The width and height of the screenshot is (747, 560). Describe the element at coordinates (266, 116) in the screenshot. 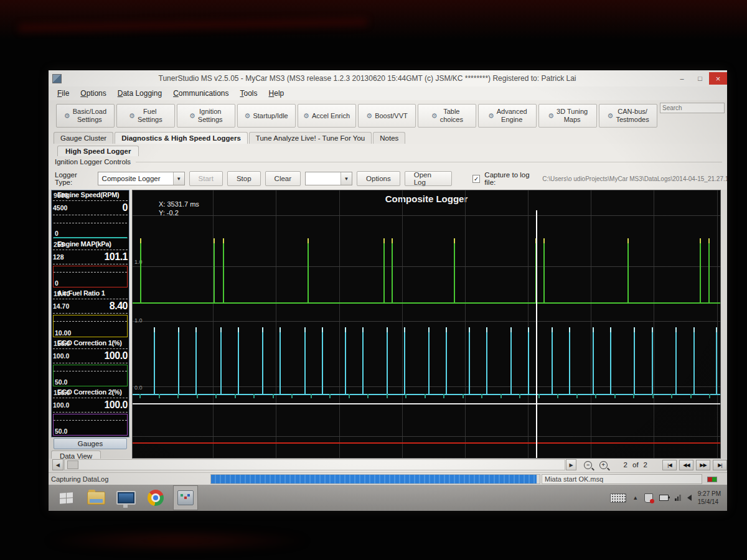

I see `toolbar-startup-idle-button: ⚙Startup/Idle` at that location.